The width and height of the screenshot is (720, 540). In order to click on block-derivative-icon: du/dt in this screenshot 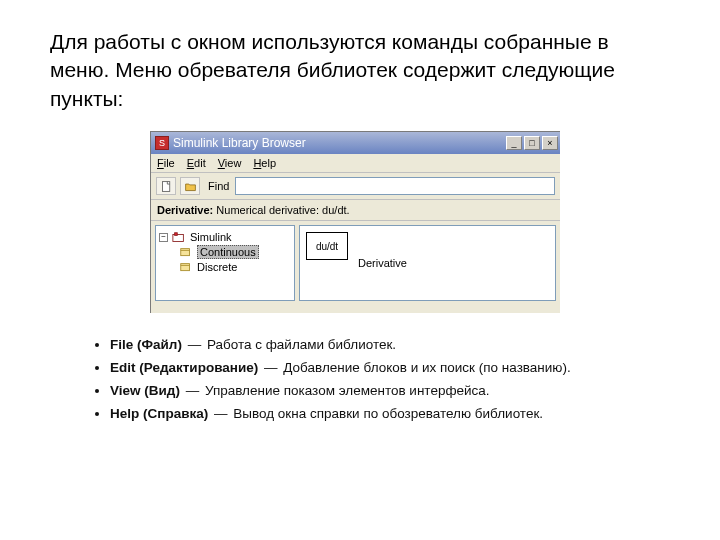, I will do `click(327, 246)`.